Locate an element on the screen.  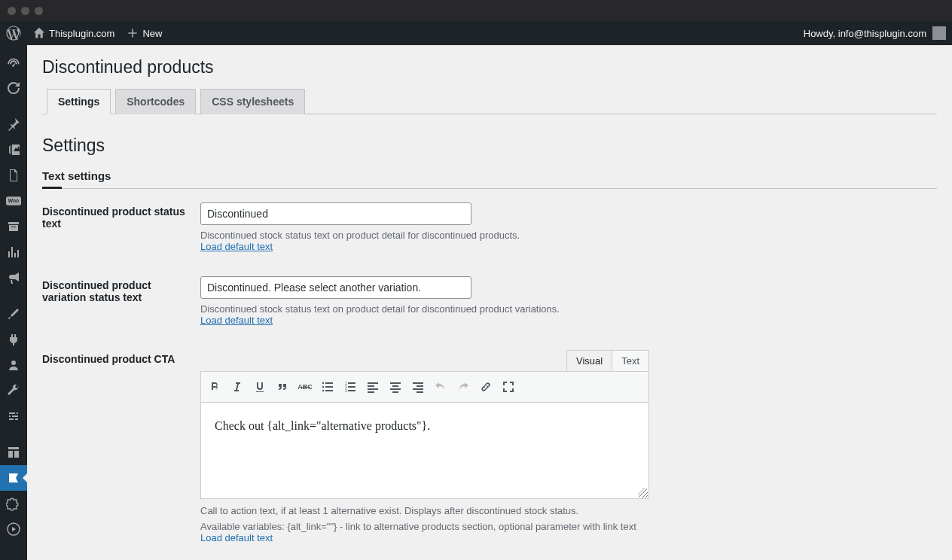
align-center-icon is located at coordinates (395, 387).